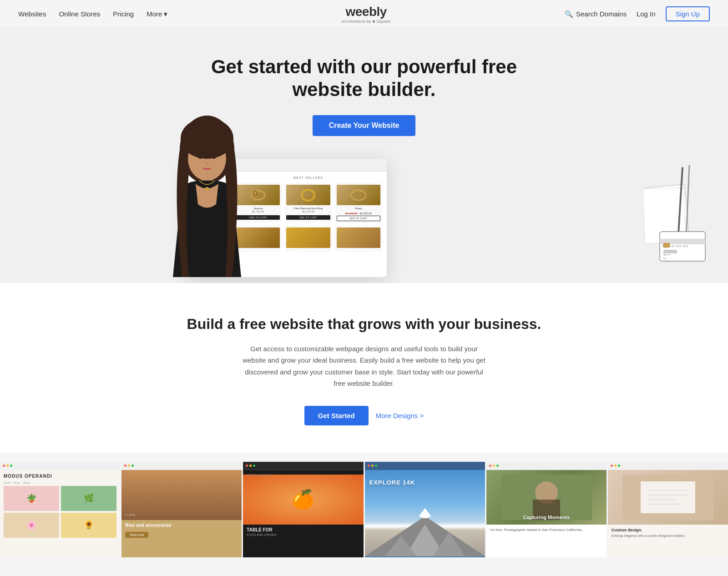  Describe the element at coordinates (667, 510) in the screenshot. I see `template-card-custom: Custom design. Embody elegance with a cu…` at that location.